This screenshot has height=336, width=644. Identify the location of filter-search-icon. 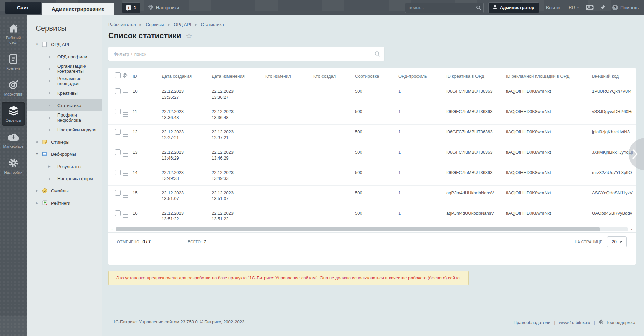
(377, 54).